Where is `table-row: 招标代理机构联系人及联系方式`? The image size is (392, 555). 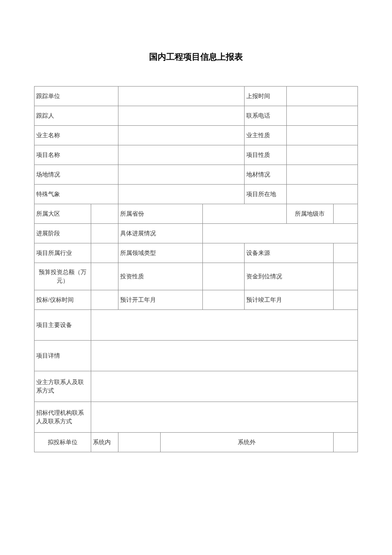
table-row: 招标代理机构联系人及联系方式 is located at coordinates (196, 417).